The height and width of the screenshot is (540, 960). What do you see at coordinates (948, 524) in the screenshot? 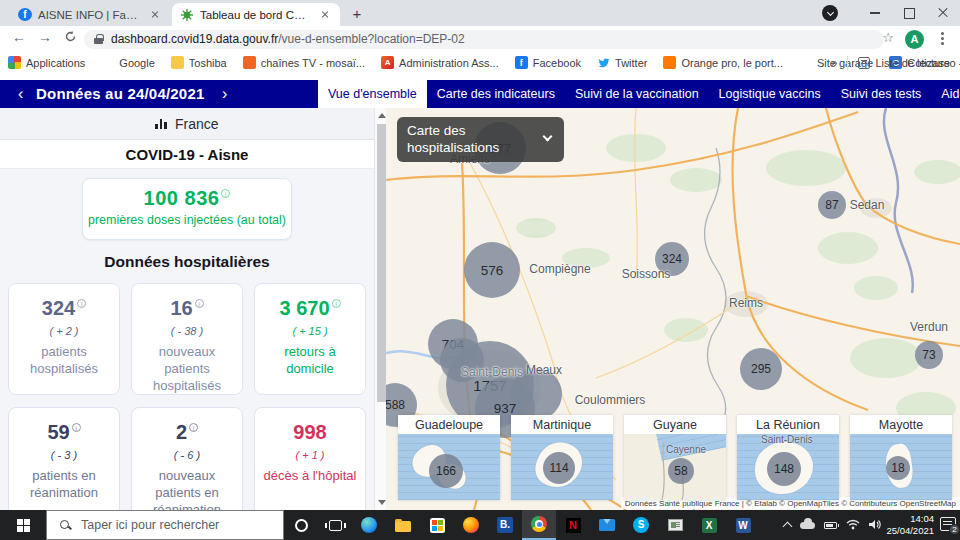
I see `action-center-button: 2` at bounding box center [948, 524].